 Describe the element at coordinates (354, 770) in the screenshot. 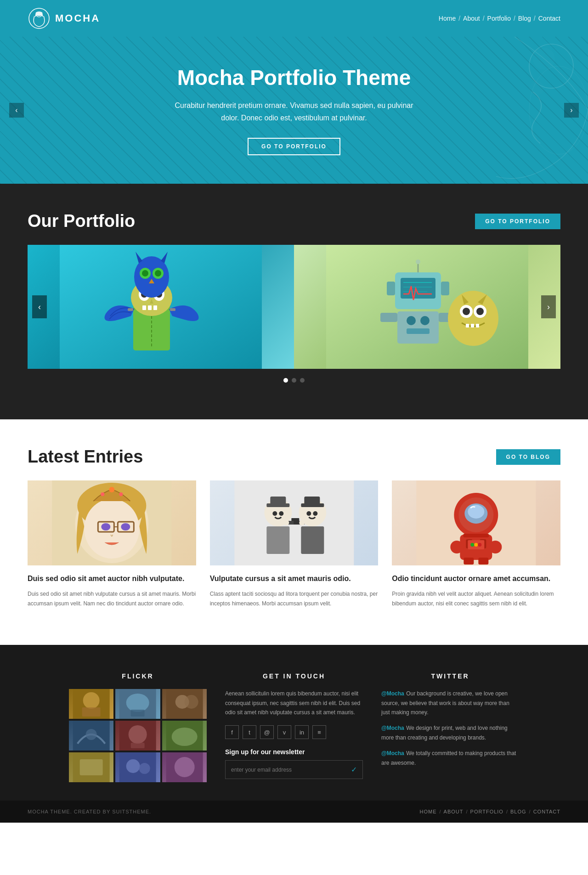

I see `newsletter-submit-button: ✓` at that location.